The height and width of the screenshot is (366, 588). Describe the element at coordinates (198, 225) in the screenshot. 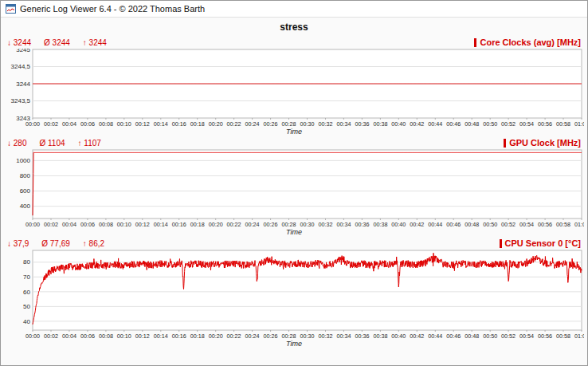

I see `svg-text: 00:18` at that location.